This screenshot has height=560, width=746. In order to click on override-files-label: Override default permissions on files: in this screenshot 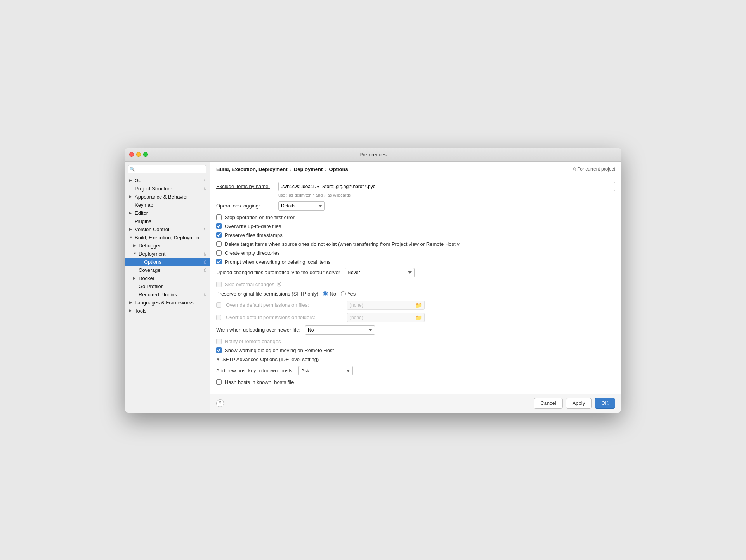, I will do `click(284, 305)`.